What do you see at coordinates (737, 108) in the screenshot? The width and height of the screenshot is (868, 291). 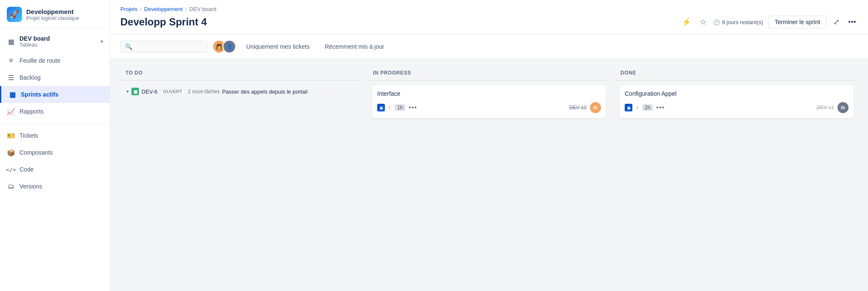 I see `card-configuration-footer: ▣ ↑ 2h ••• DEV-11 Ih` at bounding box center [737, 108].